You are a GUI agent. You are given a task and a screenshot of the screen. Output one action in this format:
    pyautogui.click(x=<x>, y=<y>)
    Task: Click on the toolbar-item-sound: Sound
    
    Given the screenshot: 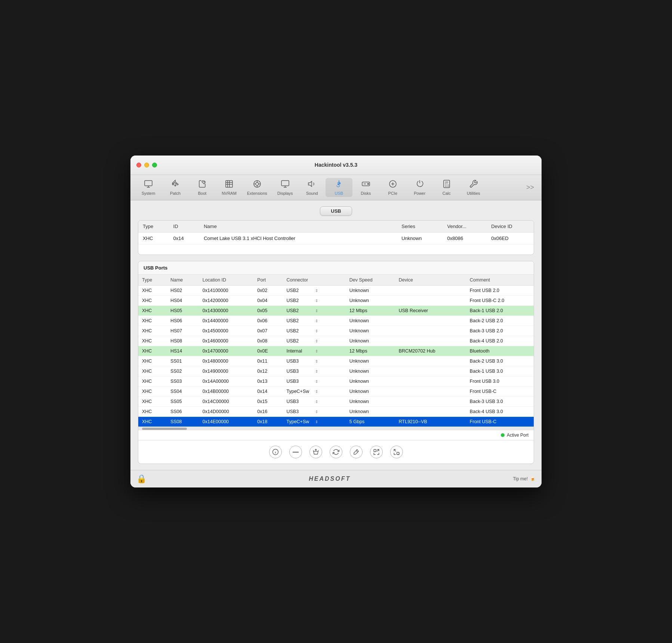 What is the action you would take?
    pyautogui.click(x=312, y=188)
    